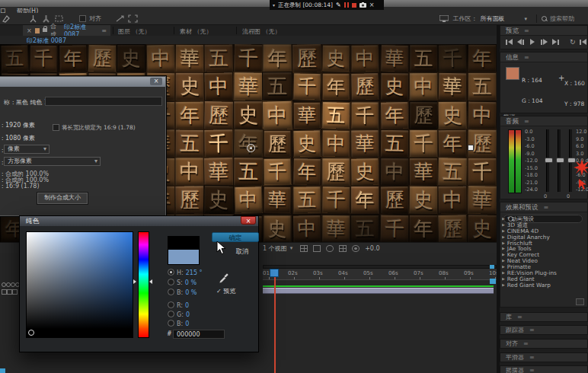 The height and width of the screenshot is (373, 588). What do you see at coordinates (363, 5) in the screenshot?
I see `camera-icon` at bounding box center [363, 5].